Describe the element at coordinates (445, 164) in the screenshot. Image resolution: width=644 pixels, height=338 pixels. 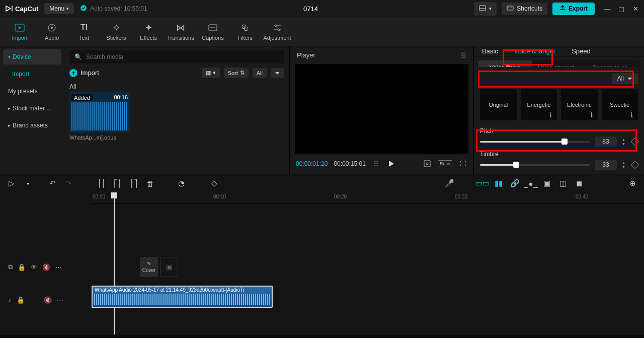
I see `ratio-button: Ratio` at that location.